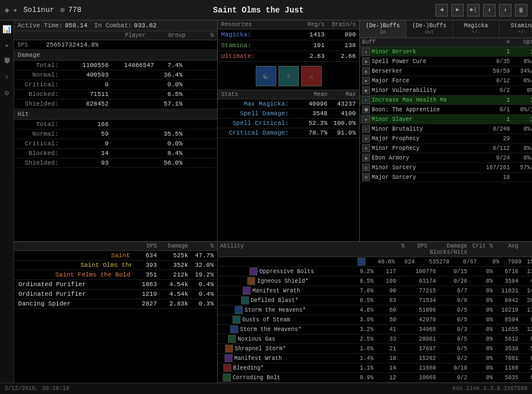  I want to click on buffs-table-header: Buff # Uptime, so click(446, 43).